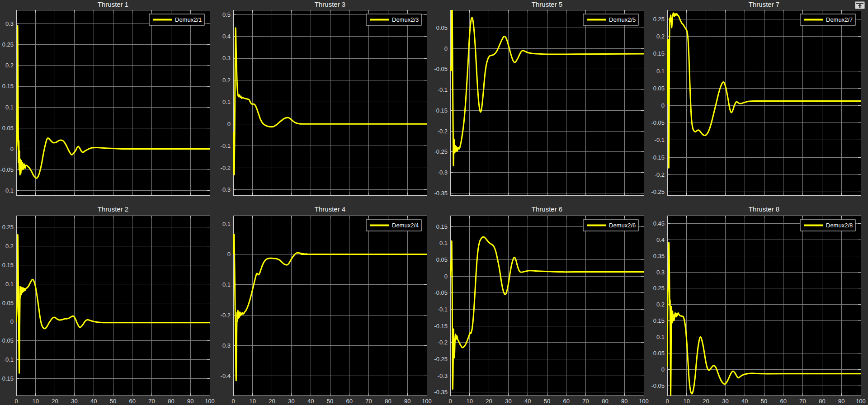 This screenshot has height=405, width=868. Describe the element at coordinates (839, 20) in the screenshot. I see `legend-label: Demux2/7` at that location.